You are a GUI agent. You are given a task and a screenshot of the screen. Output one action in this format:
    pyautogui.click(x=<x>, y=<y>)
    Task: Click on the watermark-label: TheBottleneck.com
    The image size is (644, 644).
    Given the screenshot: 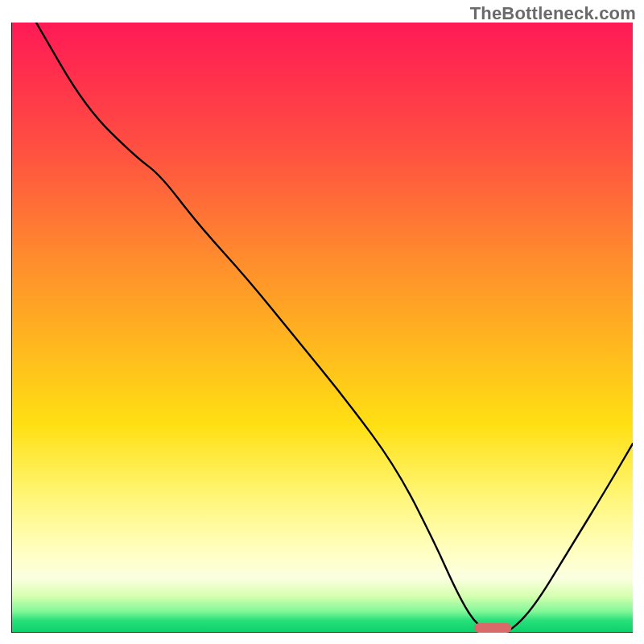 What is the action you would take?
    pyautogui.click(x=553, y=14)
    